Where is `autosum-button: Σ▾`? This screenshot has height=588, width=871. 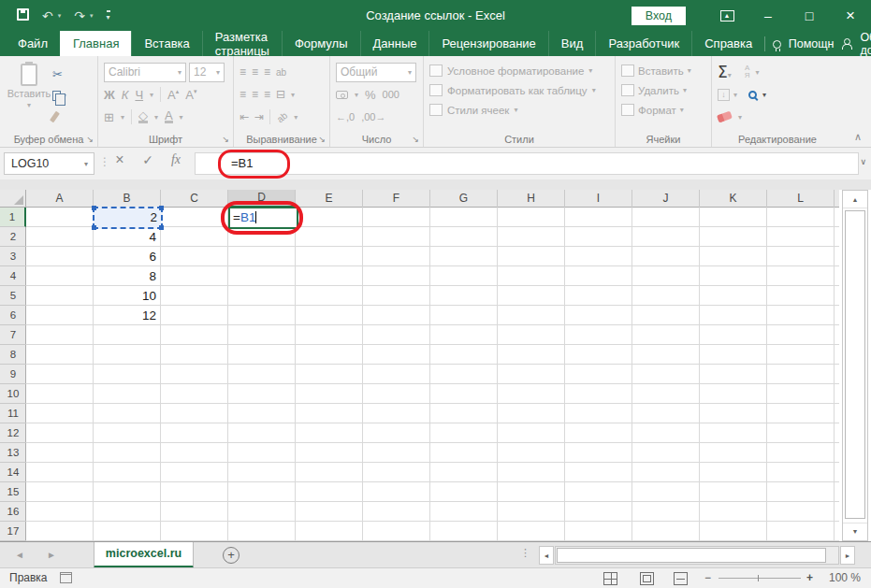
autosum-button: Σ▾ is located at coordinates (724, 72).